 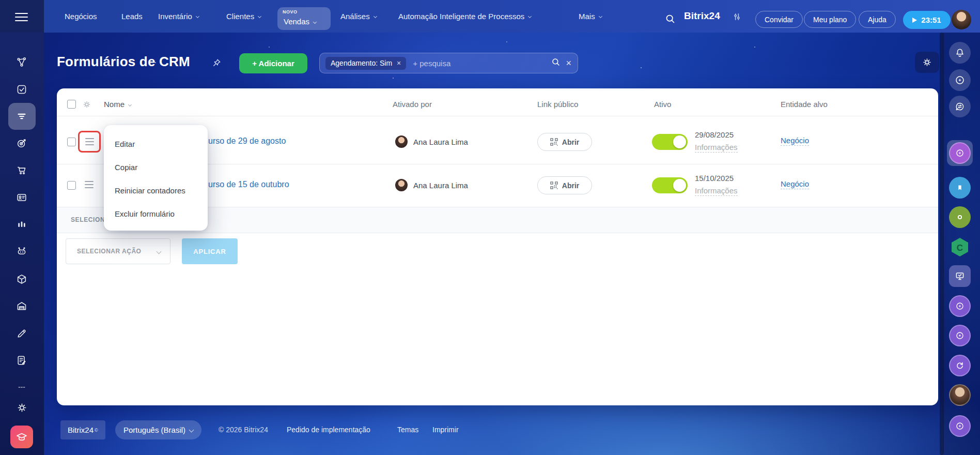 I want to click on select-action-dropdown: SELECIONAR AÇÃO, so click(x=118, y=251).